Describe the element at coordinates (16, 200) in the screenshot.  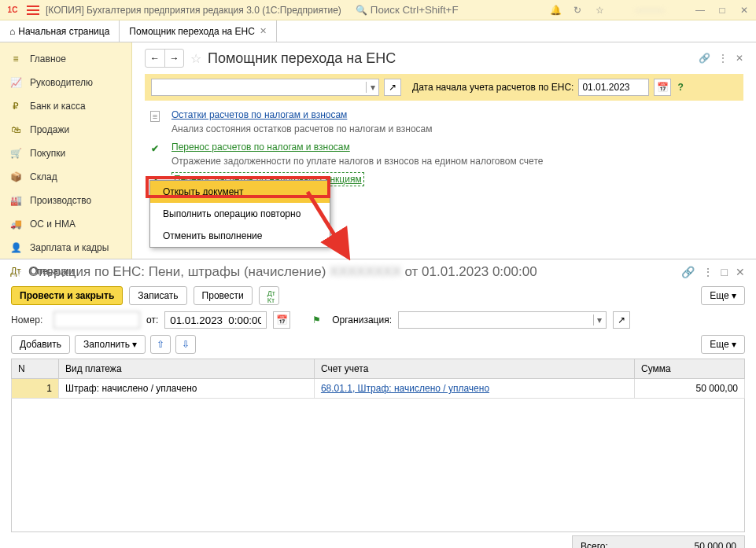
I see `sidebar-icon: 🏭` at that location.